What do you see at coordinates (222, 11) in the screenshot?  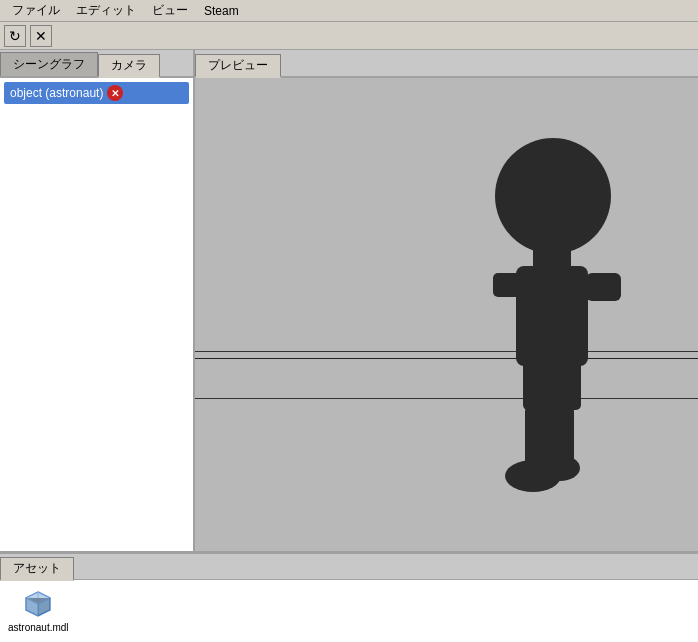 I see `menu-steam: Steam` at bounding box center [222, 11].